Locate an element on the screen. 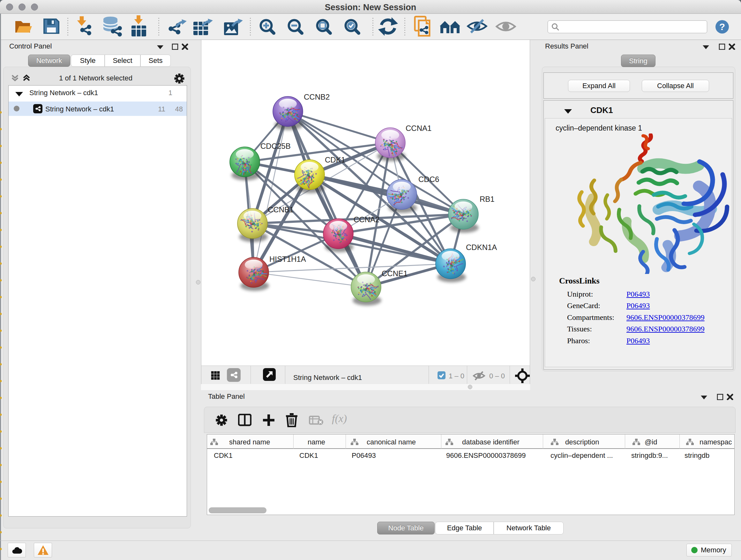  svg-text: CCNA1 is located at coordinates (419, 128).